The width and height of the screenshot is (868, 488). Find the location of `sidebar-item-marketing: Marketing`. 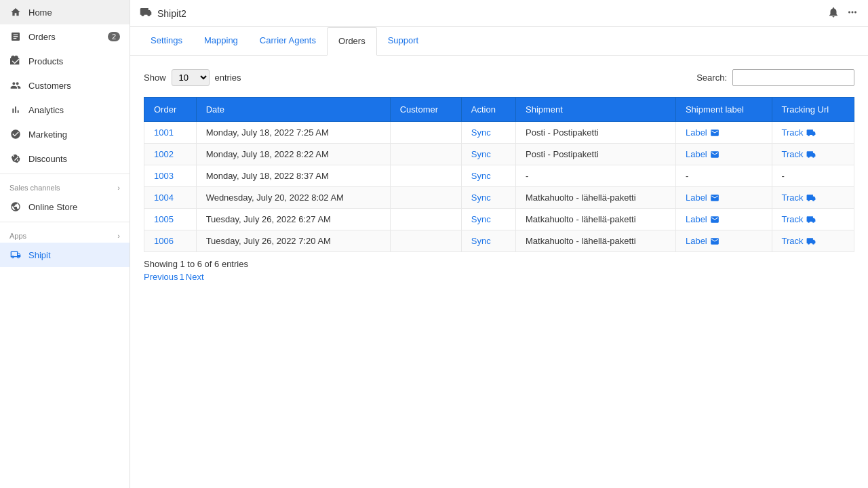

sidebar-item-marketing: Marketing is located at coordinates (65, 134).